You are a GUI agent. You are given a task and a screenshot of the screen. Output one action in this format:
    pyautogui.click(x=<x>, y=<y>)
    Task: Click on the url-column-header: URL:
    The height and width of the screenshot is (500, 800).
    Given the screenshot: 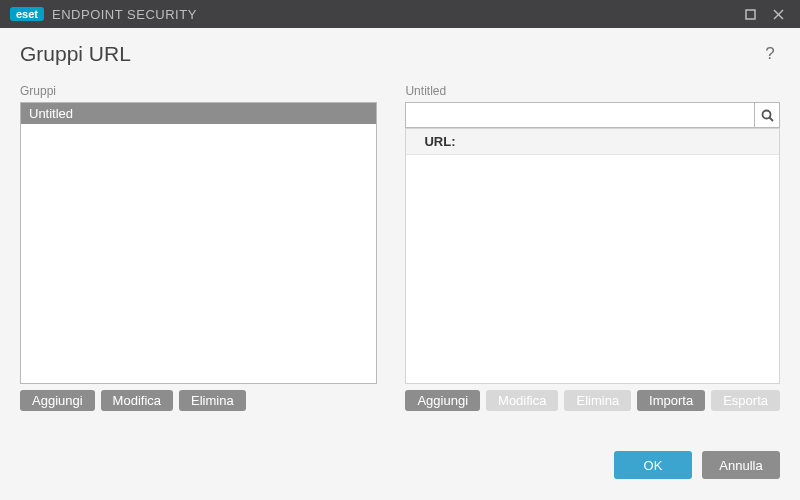 What is the action you would take?
    pyautogui.click(x=592, y=142)
    